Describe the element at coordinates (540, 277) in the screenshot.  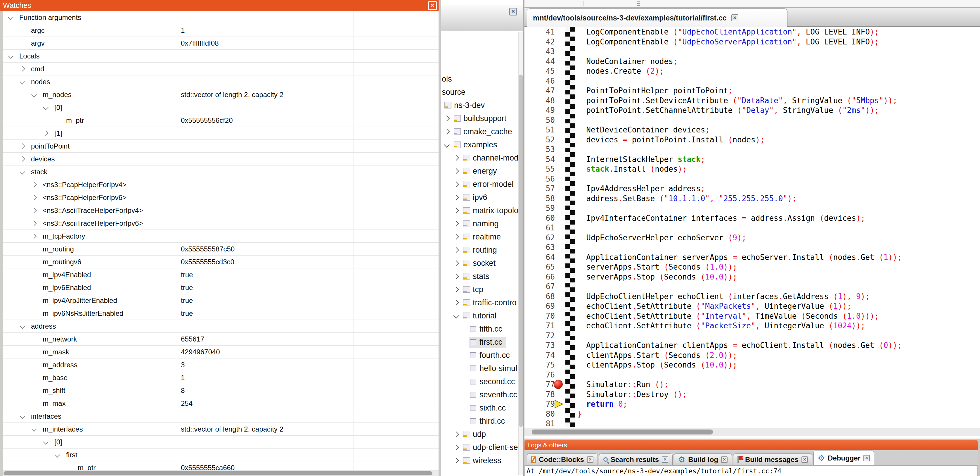
I see `line-number: 66` at that location.